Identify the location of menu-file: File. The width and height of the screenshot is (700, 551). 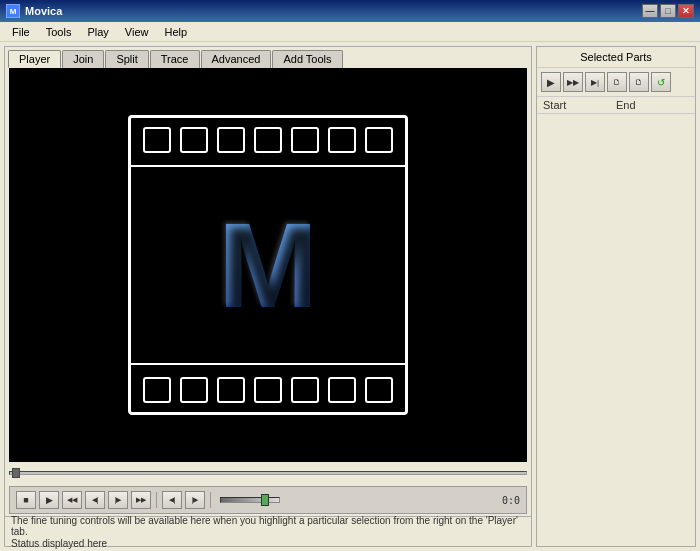
(21, 32).